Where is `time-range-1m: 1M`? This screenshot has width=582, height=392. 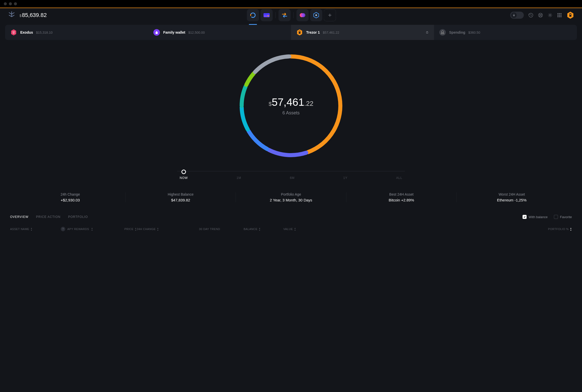 time-range-1m: 1M is located at coordinates (239, 174).